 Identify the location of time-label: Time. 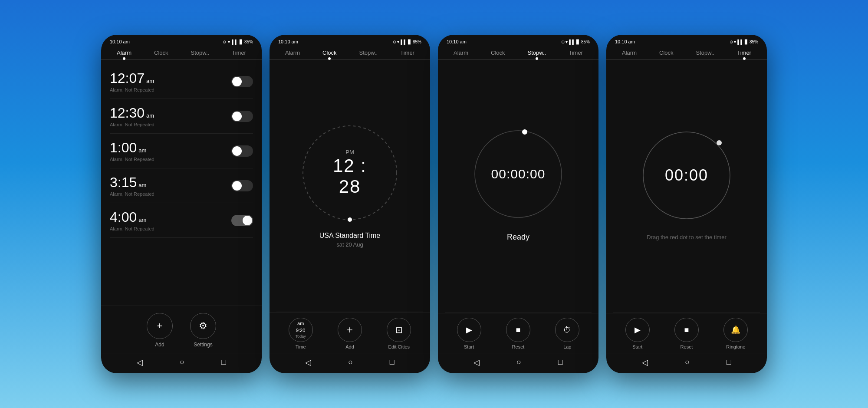
(301, 347).